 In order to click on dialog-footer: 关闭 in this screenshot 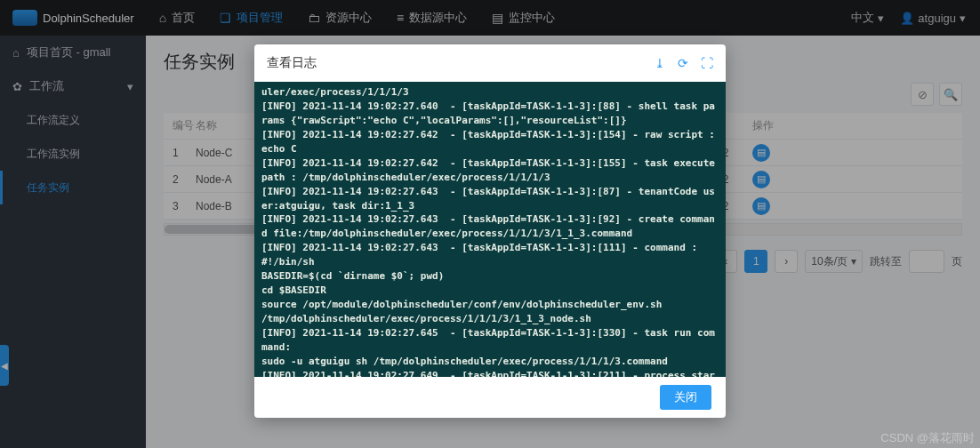, I will do `click(490, 397)`.